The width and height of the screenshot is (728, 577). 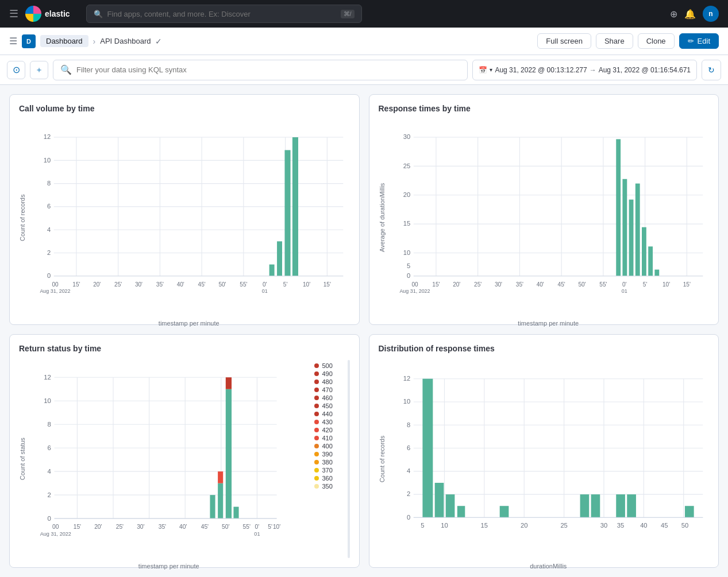 What do you see at coordinates (711, 14) in the screenshot?
I see `user-avatar: n` at bounding box center [711, 14].